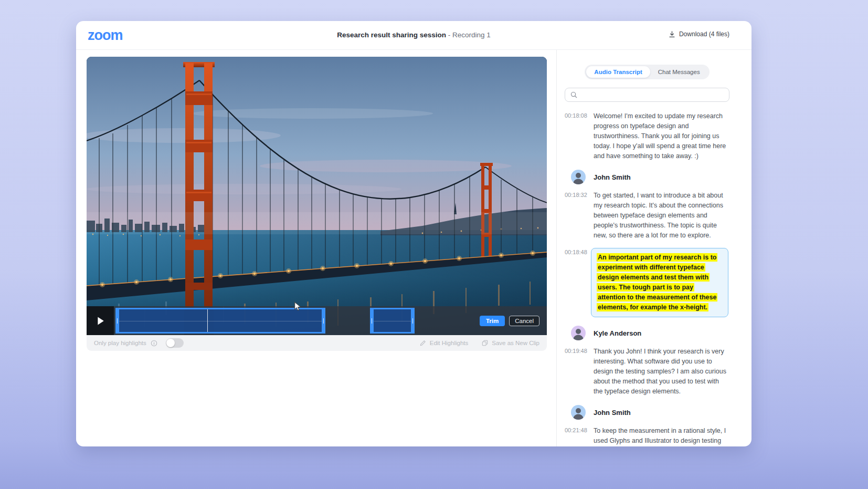  What do you see at coordinates (524, 321) in the screenshot?
I see `cancel-button: Cancel` at bounding box center [524, 321].